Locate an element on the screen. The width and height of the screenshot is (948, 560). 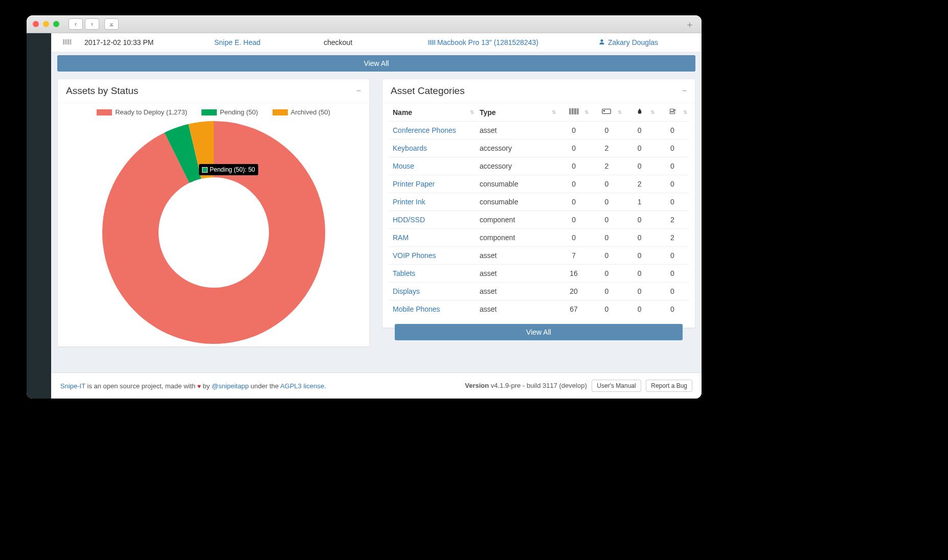
category-link: Keyboards is located at coordinates (410, 148).